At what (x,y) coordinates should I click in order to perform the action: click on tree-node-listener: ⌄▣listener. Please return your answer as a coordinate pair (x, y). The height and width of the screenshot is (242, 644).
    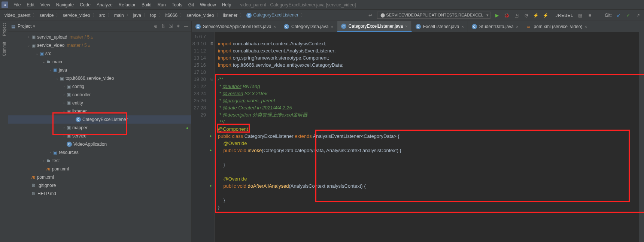
    Looking at the image, I should click on (100, 111).